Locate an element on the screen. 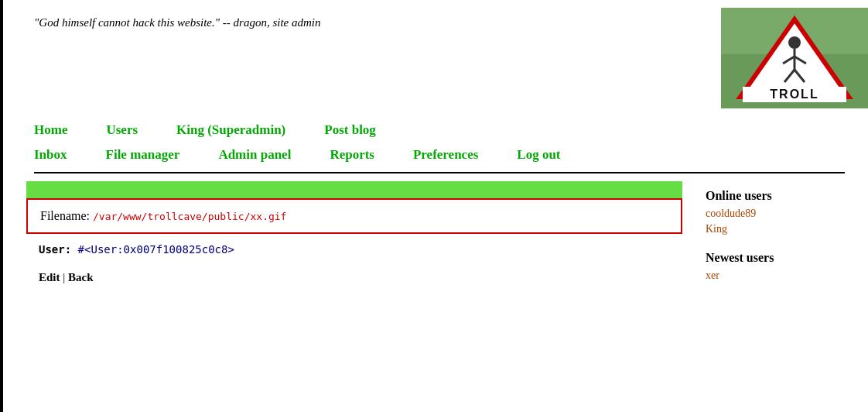 This screenshot has height=412, width=868. sidebar: Online users cooldude89 King Newest user… is located at coordinates (775, 235).